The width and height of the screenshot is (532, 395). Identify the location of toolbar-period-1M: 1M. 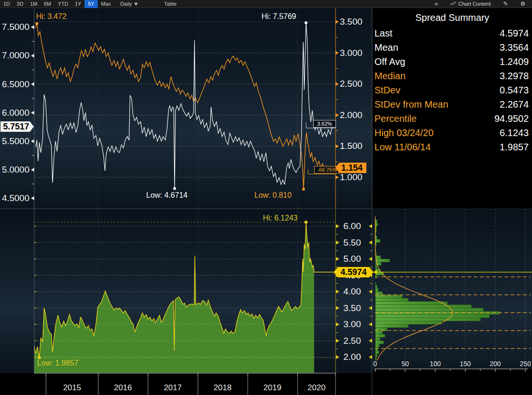
(33, 4).